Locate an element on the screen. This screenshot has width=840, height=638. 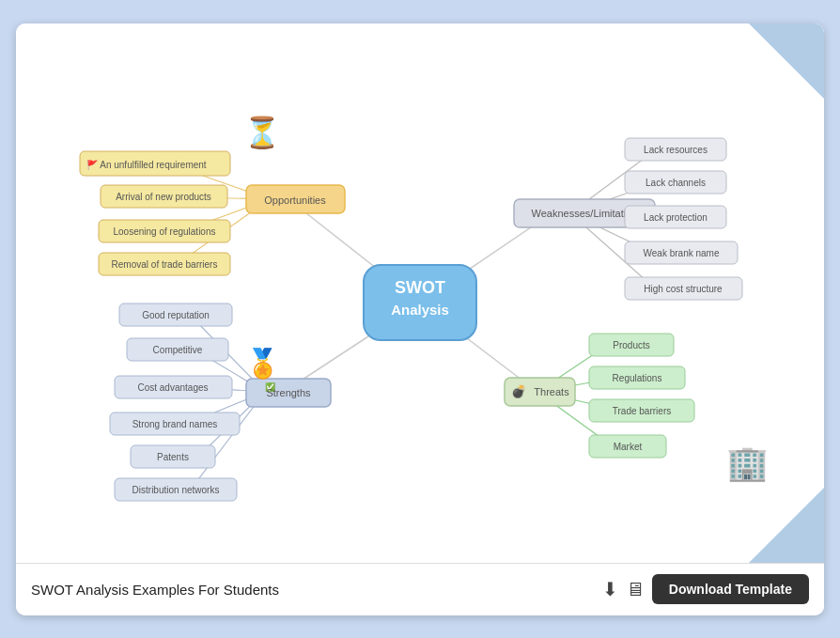
svg-text: Arrival of new products is located at coordinates (163, 197).